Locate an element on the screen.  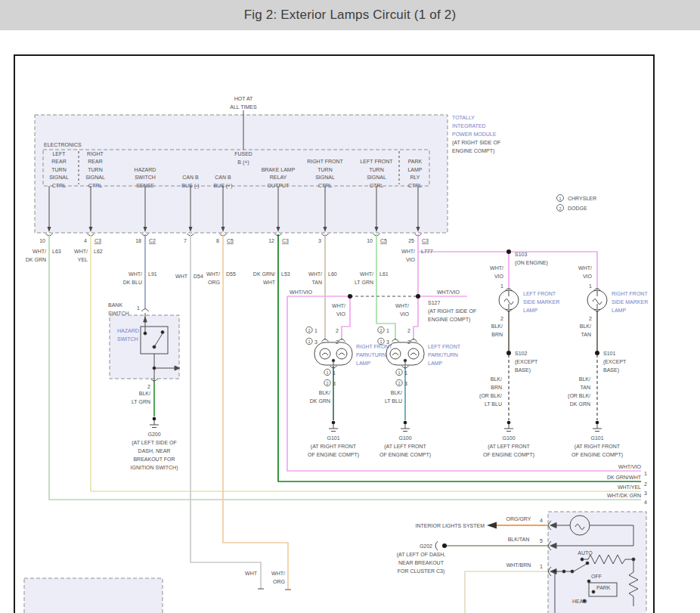
s127-wire-label-right: WHT/VIO is located at coordinates (448, 292).